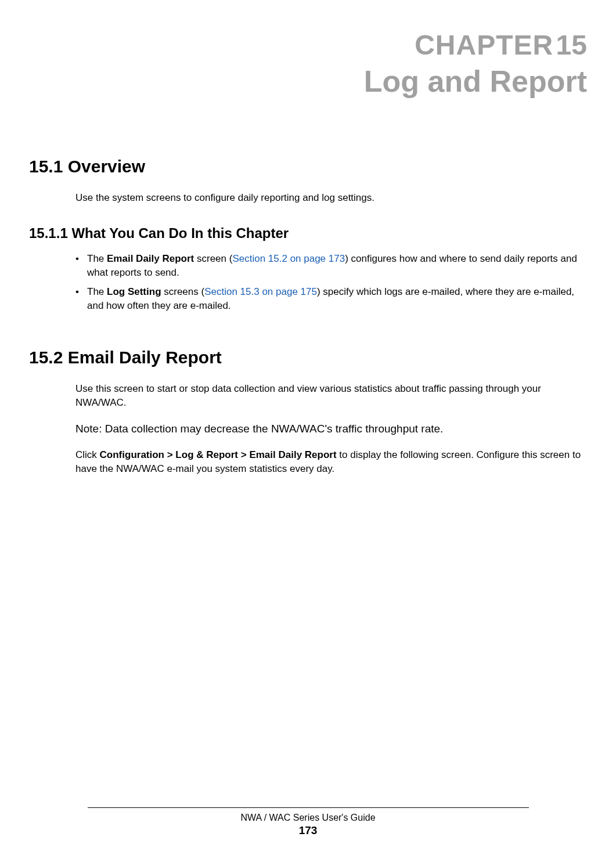  What do you see at coordinates (88, 455) in the screenshot?
I see `body2-pre: Click` at bounding box center [88, 455].